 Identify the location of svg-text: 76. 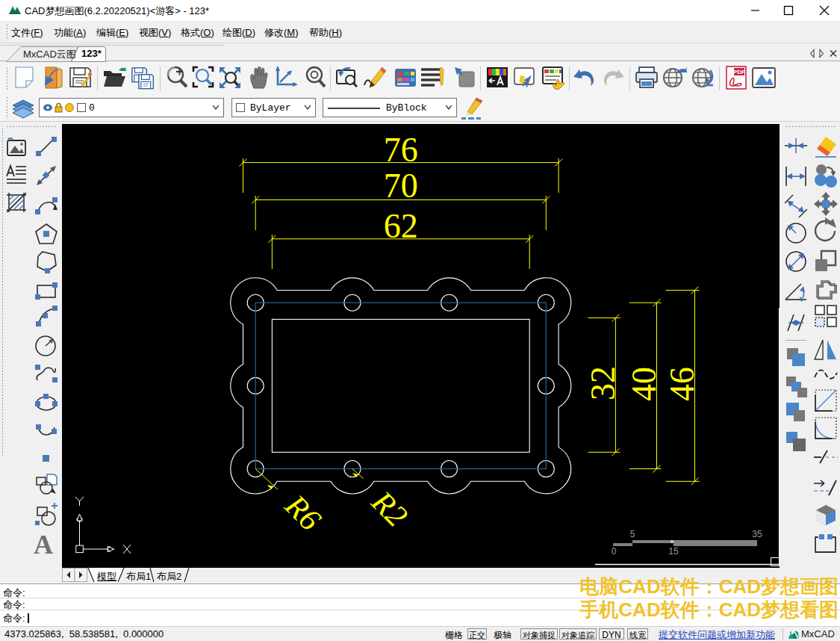
(401, 149).